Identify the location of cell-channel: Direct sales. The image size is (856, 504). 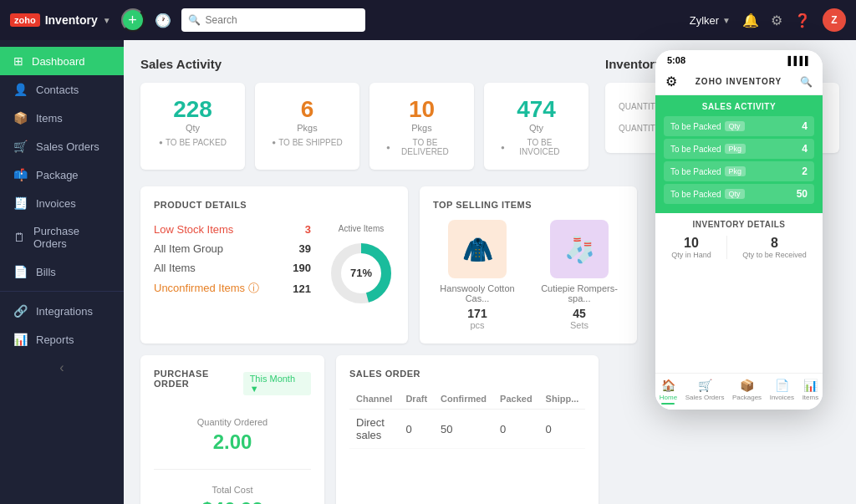
(374, 430).